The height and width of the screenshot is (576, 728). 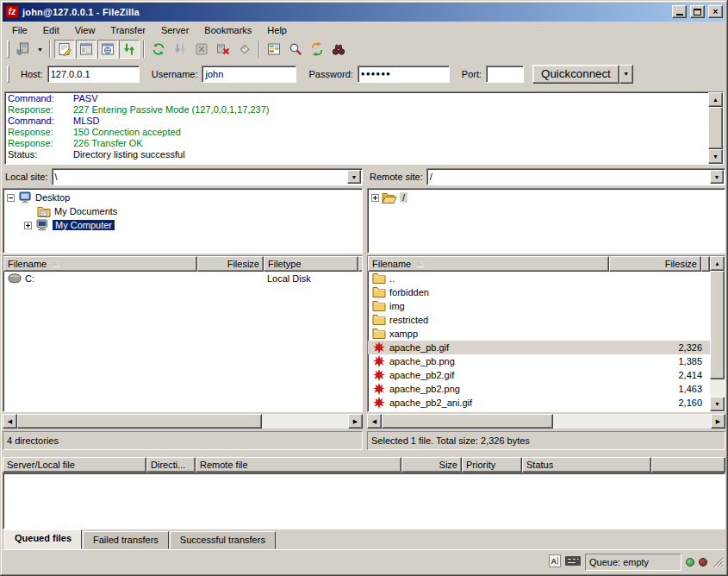 What do you see at coordinates (159, 49) in the screenshot?
I see `refresh-button` at bounding box center [159, 49].